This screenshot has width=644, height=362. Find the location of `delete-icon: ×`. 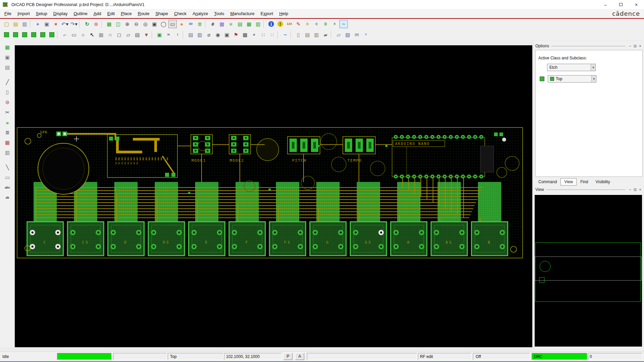

delete-icon: × is located at coordinates (56, 24).